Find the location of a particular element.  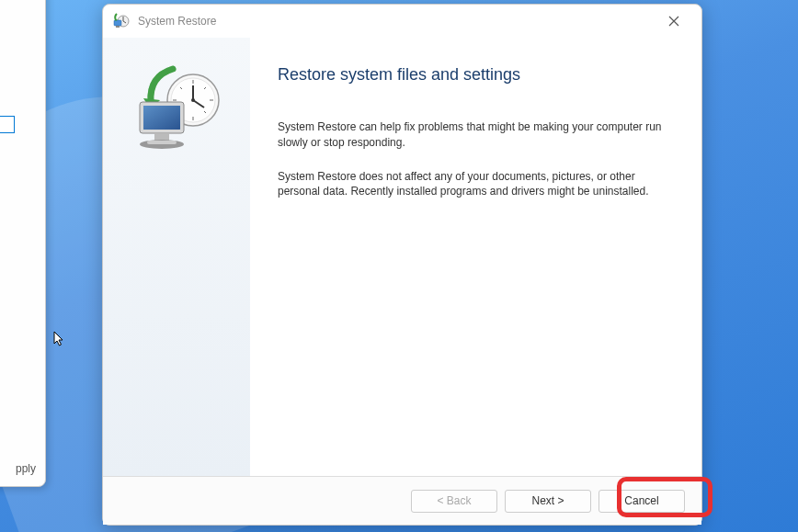

window-title: System Restore is located at coordinates (397, 21).